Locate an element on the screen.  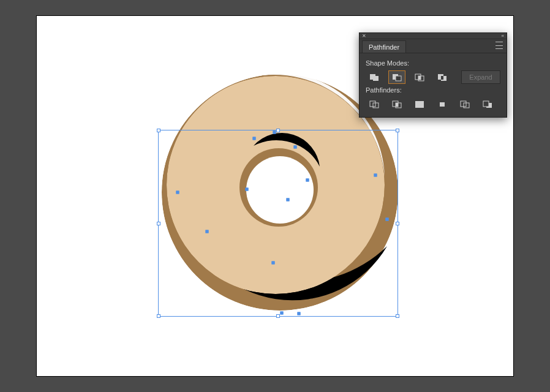
merge-button is located at coordinates (420, 104).